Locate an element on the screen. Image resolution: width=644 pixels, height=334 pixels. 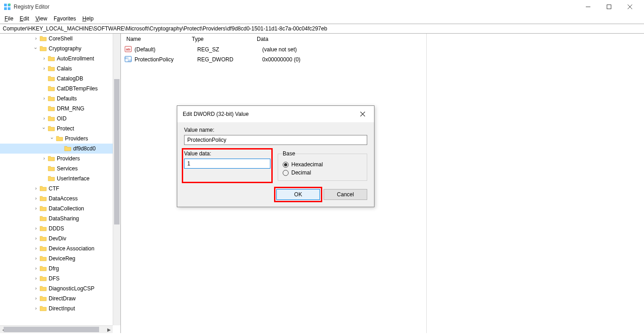
tree-label: DiagnosticLogCSP is located at coordinates (72, 289).